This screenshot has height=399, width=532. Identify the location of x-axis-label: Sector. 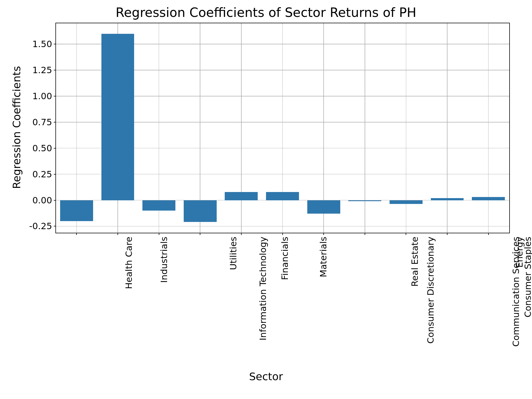
(266, 377).